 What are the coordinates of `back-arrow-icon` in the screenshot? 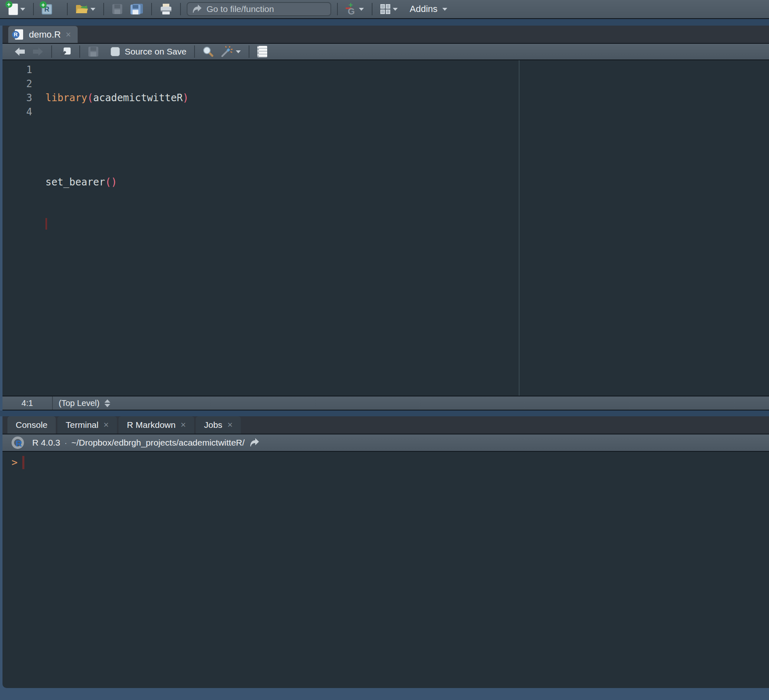 It's located at (20, 52).